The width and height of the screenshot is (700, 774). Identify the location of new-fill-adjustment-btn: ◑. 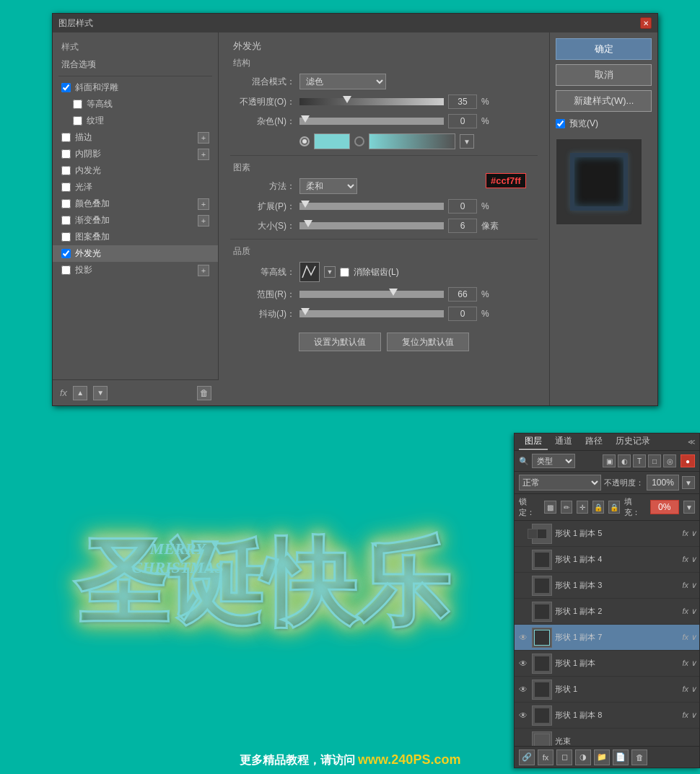
(583, 757).